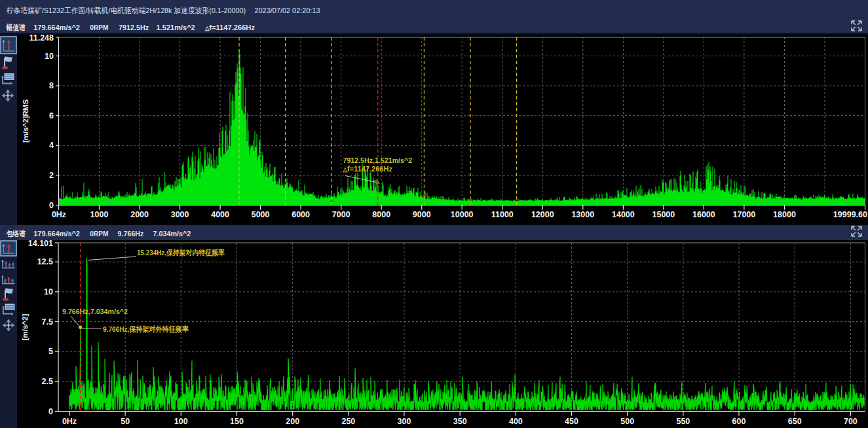 Image resolution: width=868 pixels, height=428 pixels. What do you see at coordinates (51, 175) in the screenshot?
I see `svg-text: 2` at bounding box center [51, 175].